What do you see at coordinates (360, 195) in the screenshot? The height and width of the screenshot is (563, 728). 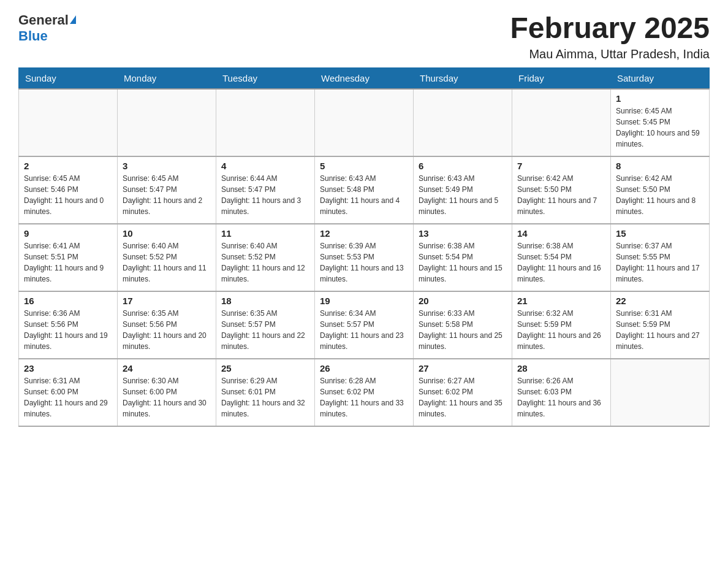 I see `day-info: Sunrise: 6:43 AMSunset: 5:48 PMDaylight:…` at bounding box center [360, 195].